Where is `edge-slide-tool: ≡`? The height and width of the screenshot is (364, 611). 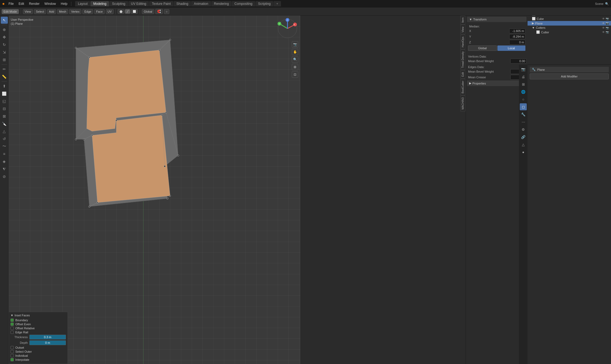
edge-slide-tool: ≡ is located at coordinates (4, 154).